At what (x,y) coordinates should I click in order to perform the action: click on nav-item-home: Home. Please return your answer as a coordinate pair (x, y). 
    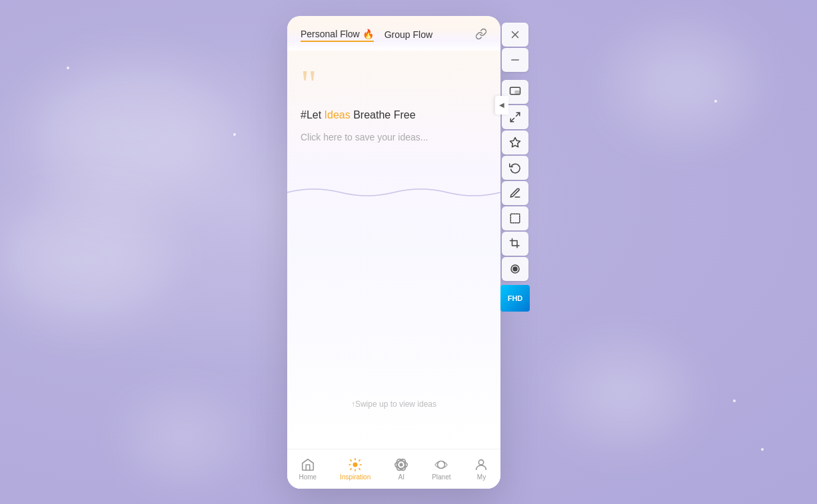
    Looking at the image, I should click on (308, 469).